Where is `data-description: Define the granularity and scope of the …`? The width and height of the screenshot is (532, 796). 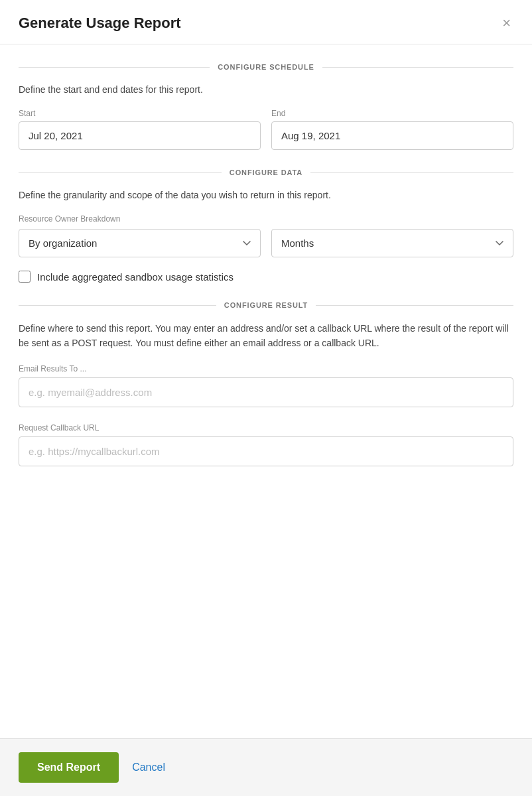 data-description: Define the granularity and scope of the … is located at coordinates (266, 195).